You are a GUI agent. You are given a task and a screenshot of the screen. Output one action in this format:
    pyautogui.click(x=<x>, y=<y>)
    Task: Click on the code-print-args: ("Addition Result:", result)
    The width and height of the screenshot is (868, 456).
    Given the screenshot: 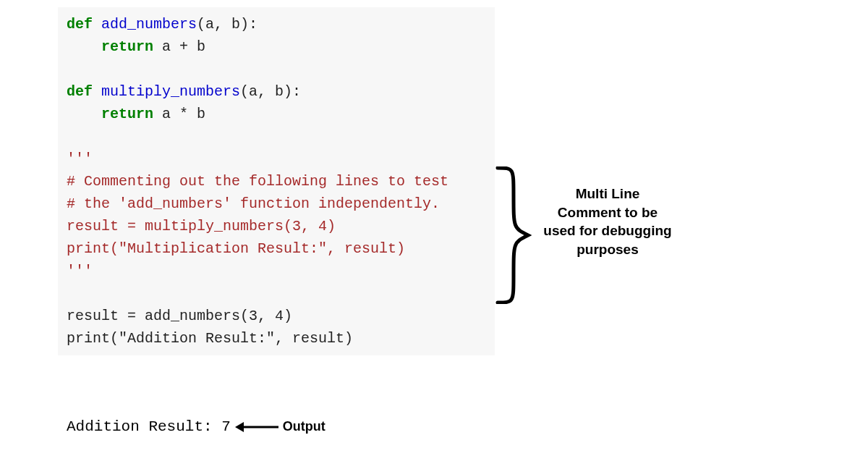 What is the action you would take?
    pyautogui.click(x=231, y=339)
    